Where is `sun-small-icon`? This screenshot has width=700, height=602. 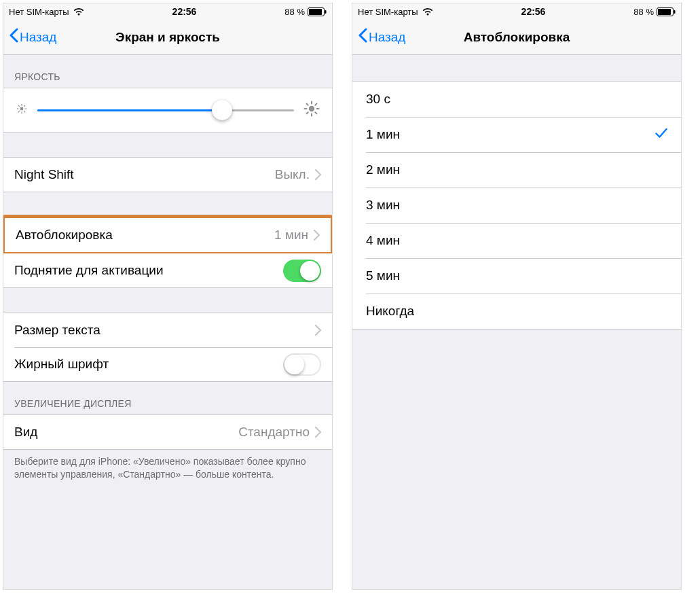 sun-small-icon is located at coordinates (22, 110).